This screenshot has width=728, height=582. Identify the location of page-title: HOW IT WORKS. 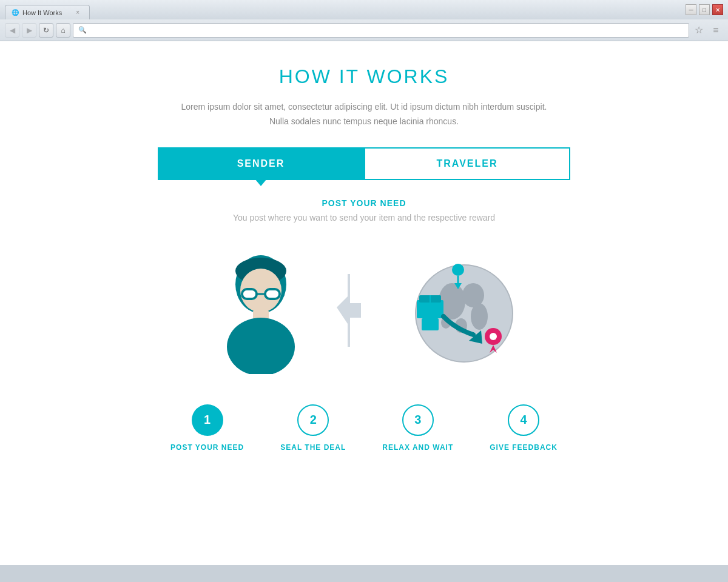
(364, 76).